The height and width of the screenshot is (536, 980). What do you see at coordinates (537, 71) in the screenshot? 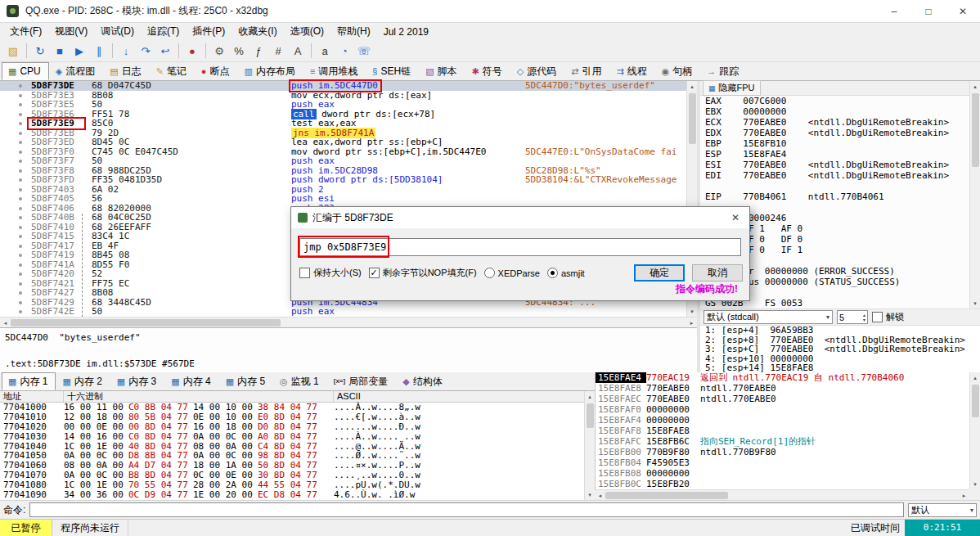
I see `tab-source: ◇源代码` at bounding box center [537, 71].